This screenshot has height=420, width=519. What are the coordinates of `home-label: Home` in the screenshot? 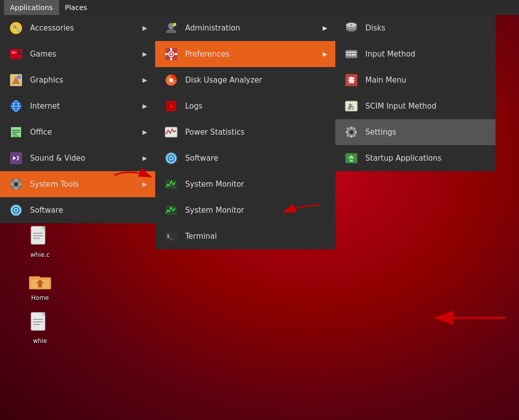 It's located at (40, 298).